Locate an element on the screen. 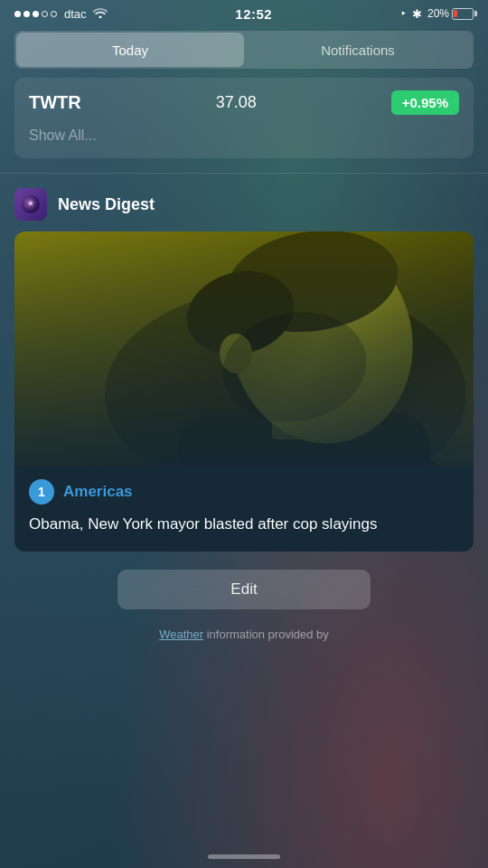  category-number-badge: 1 is located at coordinates (42, 492).